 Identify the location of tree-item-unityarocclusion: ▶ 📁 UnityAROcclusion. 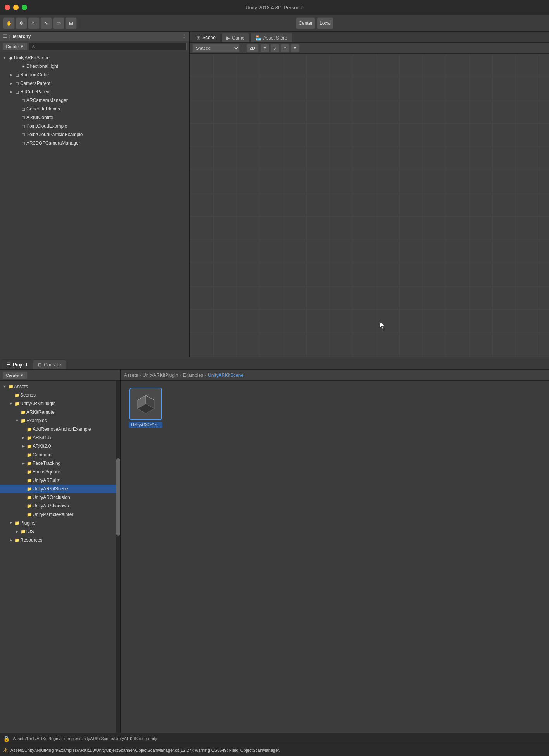
(60, 497).